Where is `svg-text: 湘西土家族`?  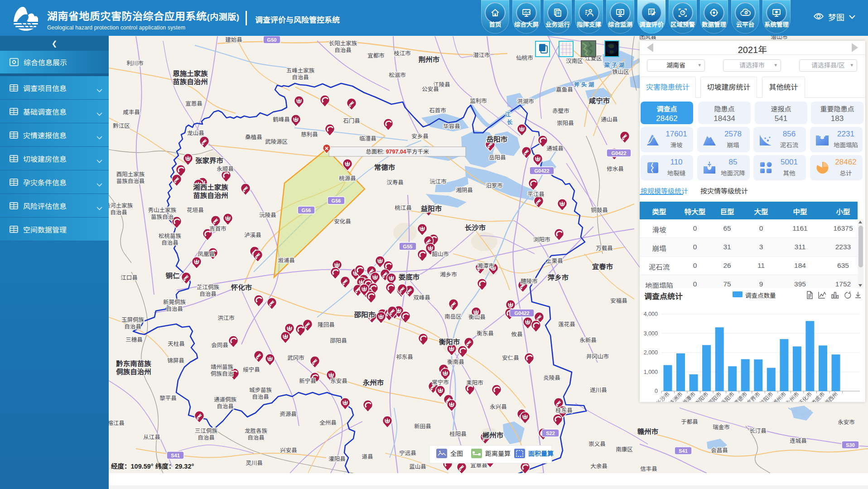 svg-text: 湘西土家族 is located at coordinates (211, 188).